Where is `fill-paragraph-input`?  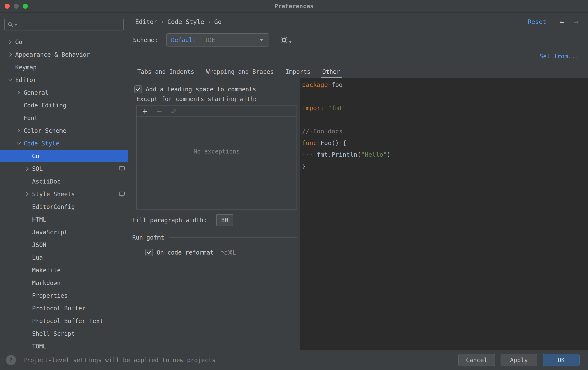 fill-paragraph-input is located at coordinates (225, 220).